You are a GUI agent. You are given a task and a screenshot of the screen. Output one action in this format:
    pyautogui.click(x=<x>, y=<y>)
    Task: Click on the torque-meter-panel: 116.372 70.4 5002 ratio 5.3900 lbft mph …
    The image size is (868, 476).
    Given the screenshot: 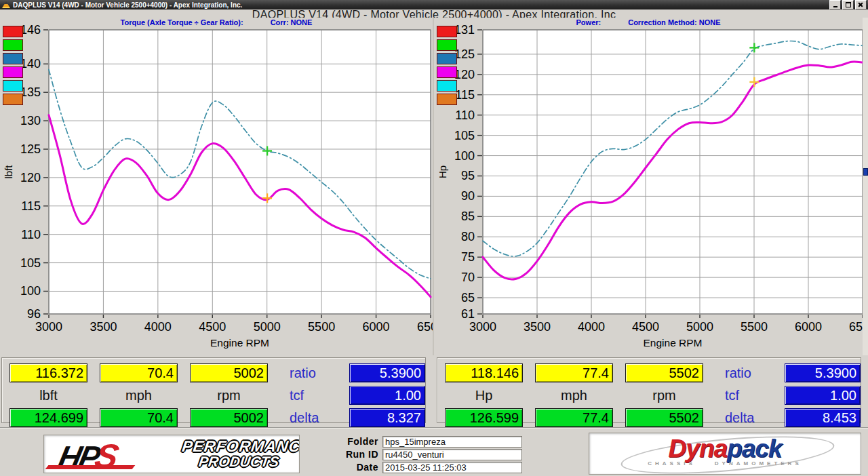 What is the action you would take?
    pyautogui.click(x=214, y=391)
    